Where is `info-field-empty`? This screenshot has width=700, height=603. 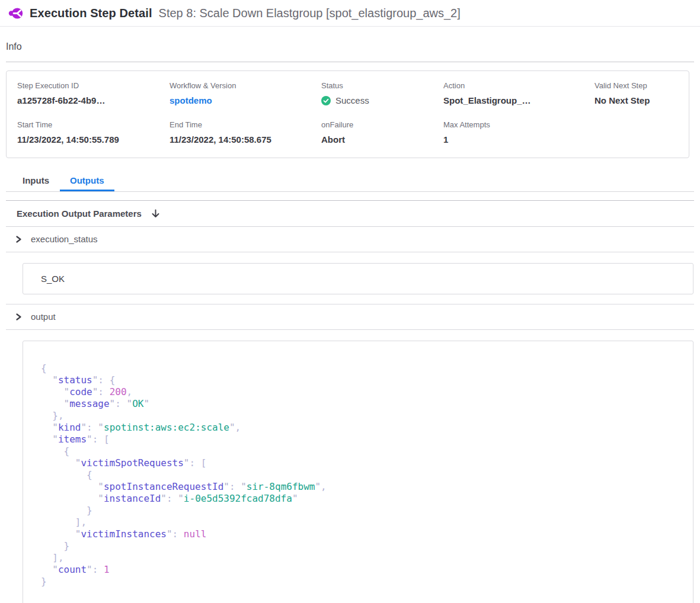
info-field-empty is located at coordinates (637, 133).